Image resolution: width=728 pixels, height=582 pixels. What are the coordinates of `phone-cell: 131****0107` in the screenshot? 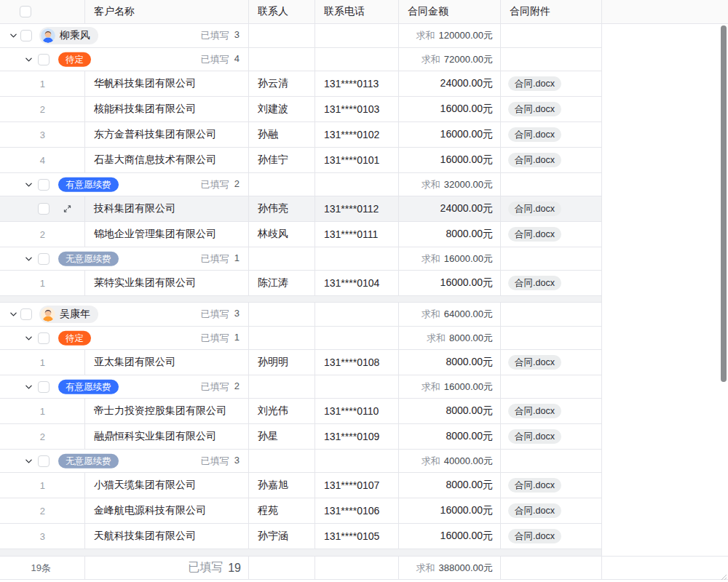 It's located at (357, 485).